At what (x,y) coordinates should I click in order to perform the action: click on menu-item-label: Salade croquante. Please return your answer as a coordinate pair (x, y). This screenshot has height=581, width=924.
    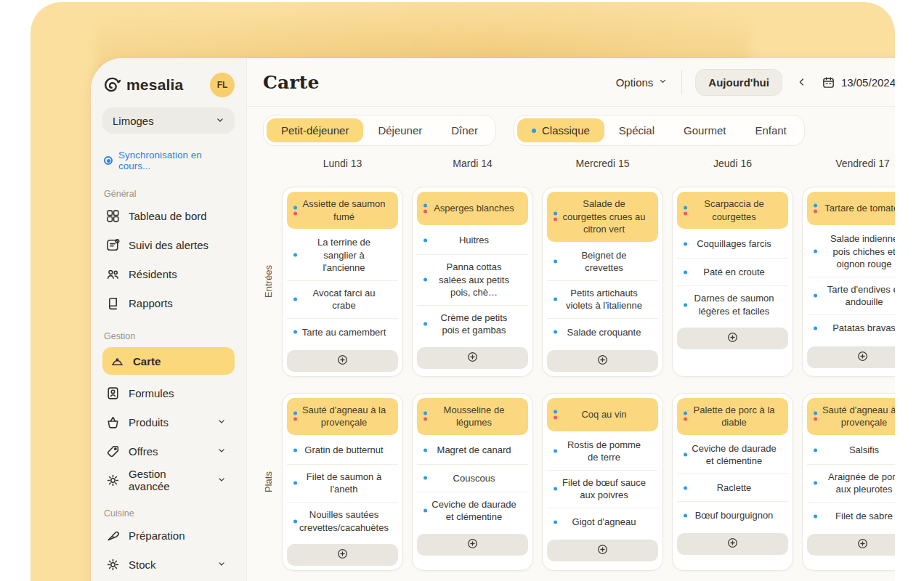
    Looking at the image, I should click on (604, 333).